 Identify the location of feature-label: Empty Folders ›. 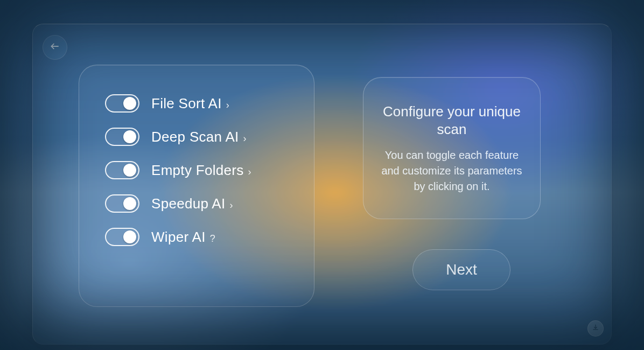
(201, 170).